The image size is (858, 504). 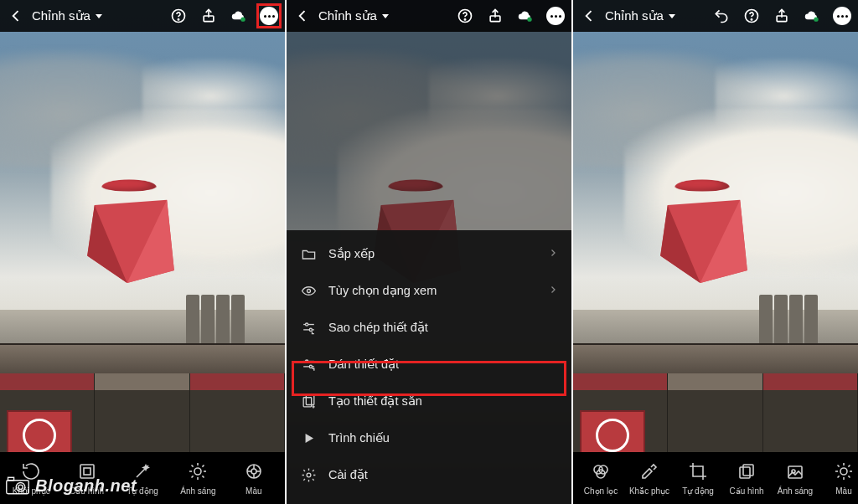 I want to click on sliders-copy-icon, so click(x=308, y=327).